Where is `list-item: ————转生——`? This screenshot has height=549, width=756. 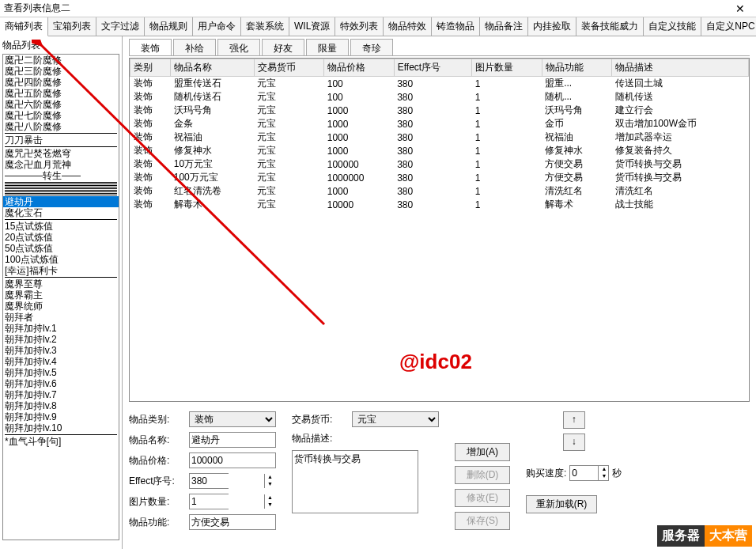
list-item: ————转生—— is located at coordinates (61, 176).